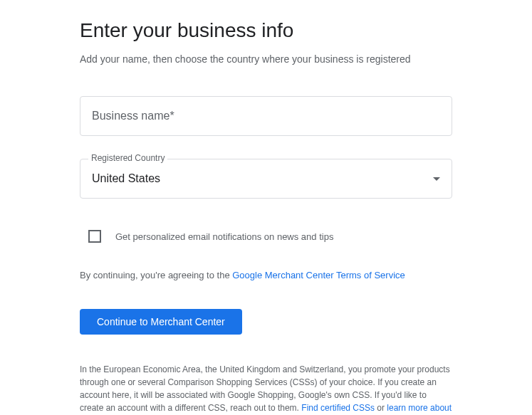  Describe the element at coordinates (95, 236) in the screenshot. I see `email-checkbox` at that location.